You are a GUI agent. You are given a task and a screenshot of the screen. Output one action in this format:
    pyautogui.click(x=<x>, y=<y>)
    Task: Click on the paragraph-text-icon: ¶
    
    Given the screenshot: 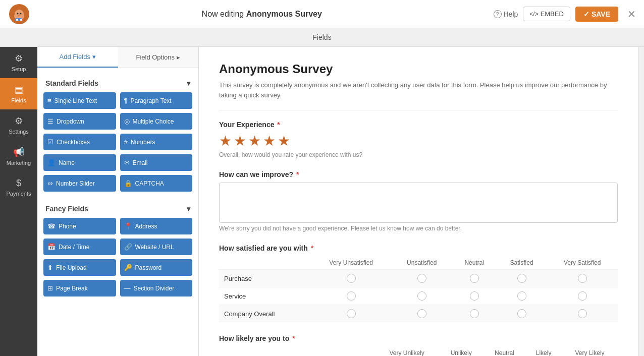 What is the action you would take?
    pyautogui.click(x=126, y=101)
    